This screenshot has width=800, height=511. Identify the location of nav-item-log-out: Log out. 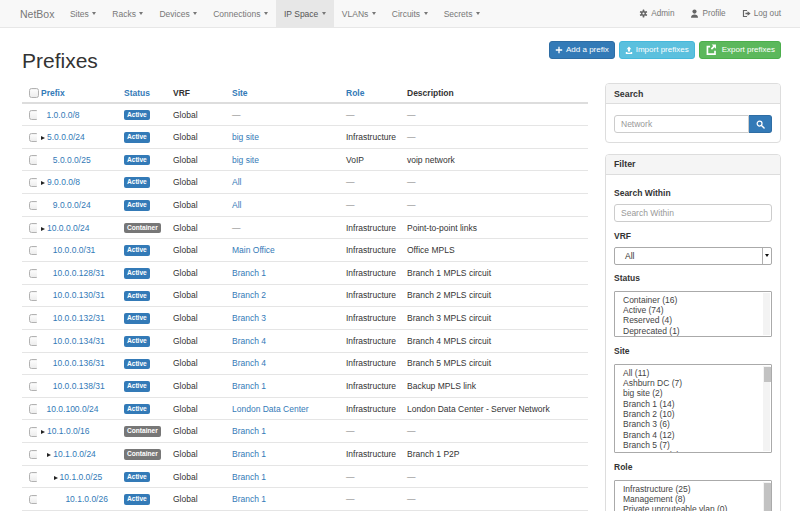
(758, 14).